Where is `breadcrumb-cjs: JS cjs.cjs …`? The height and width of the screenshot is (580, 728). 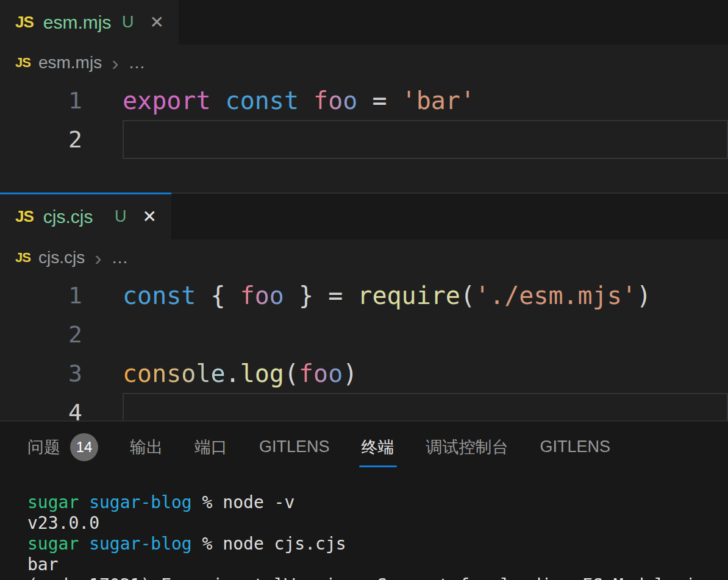
breadcrumb-cjs: JS cjs.cjs … is located at coordinates (364, 258).